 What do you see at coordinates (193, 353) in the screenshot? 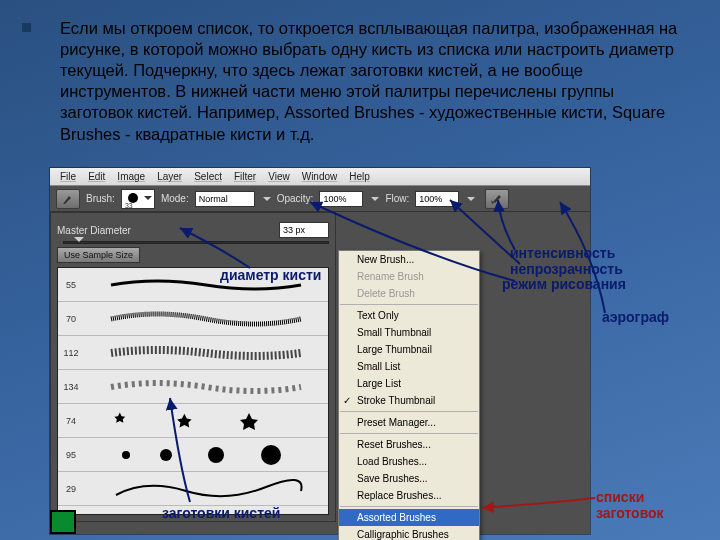
I see `list-item: 112` at bounding box center [193, 353].